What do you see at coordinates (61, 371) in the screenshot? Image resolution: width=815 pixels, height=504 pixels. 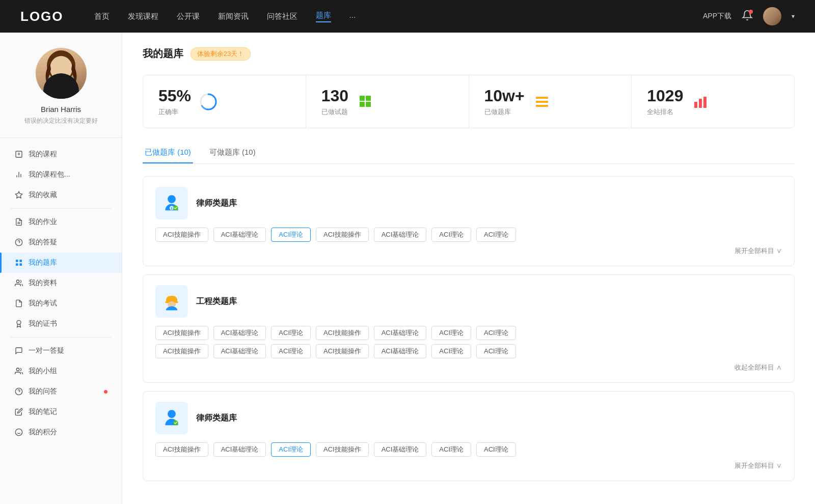 I see `sidebar-item-group: 我的小组` at bounding box center [61, 371].